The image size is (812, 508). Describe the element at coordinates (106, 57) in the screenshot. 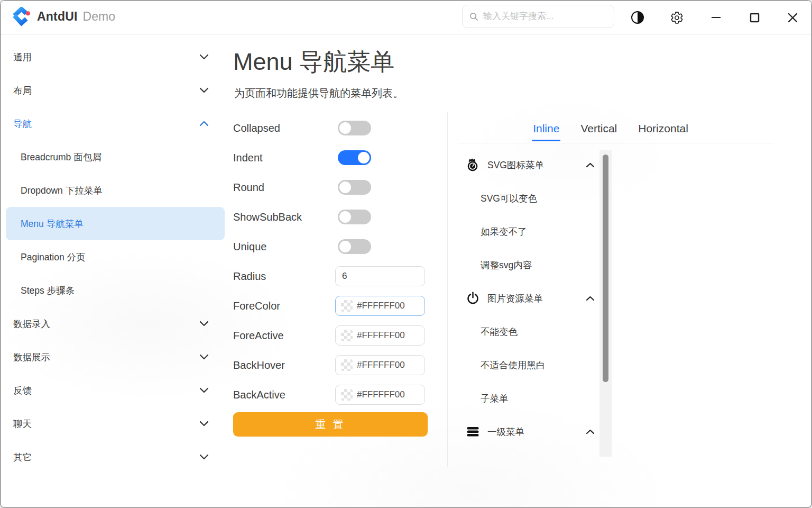

I see `sidebar-group-label: 通用` at that location.